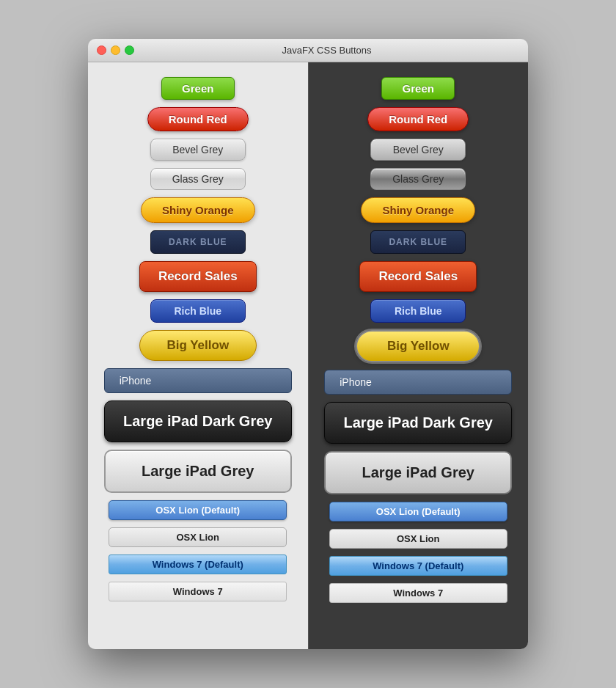 This screenshot has width=616, height=688. What do you see at coordinates (418, 311) in the screenshot?
I see `rich-blue-button-dark: Rich Blue` at bounding box center [418, 311].